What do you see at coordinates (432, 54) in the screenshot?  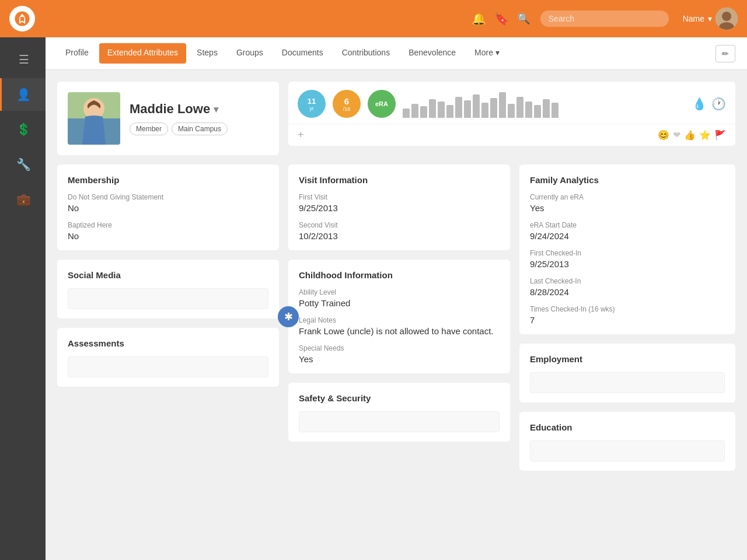 I see `tab-benevolence: Benevolence` at bounding box center [432, 54].